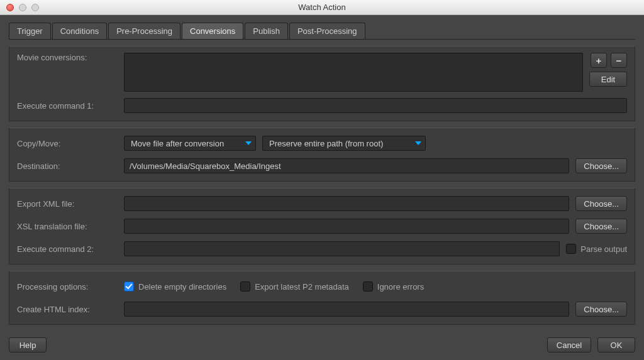 The image size is (644, 360). Describe the element at coordinates (347, 226) in the screenshot. I see `xsl-translation-field` at that location.